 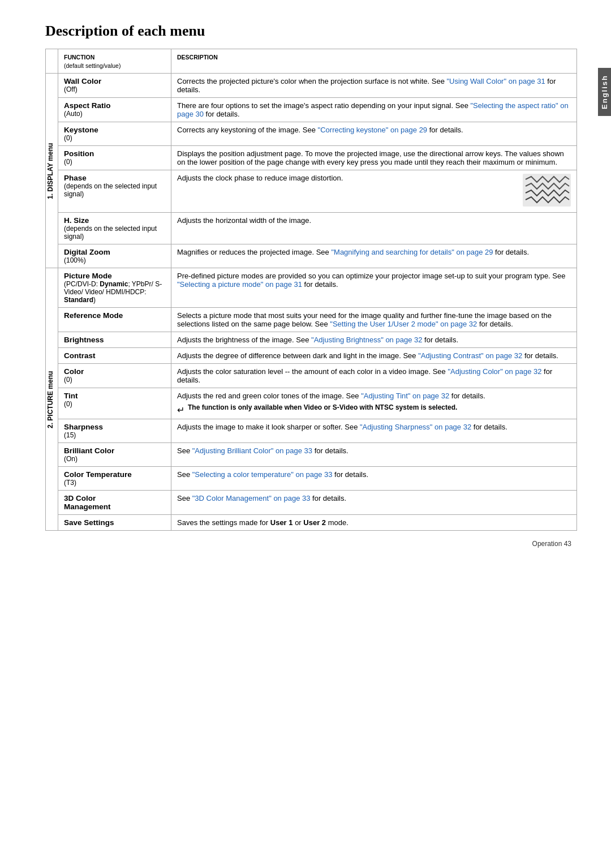 What do you see at coordinates (115, 229) in the screenshot?
I see `hsize-func: H. Size (depends on the selected input s…` at bounding box center [115, 229].